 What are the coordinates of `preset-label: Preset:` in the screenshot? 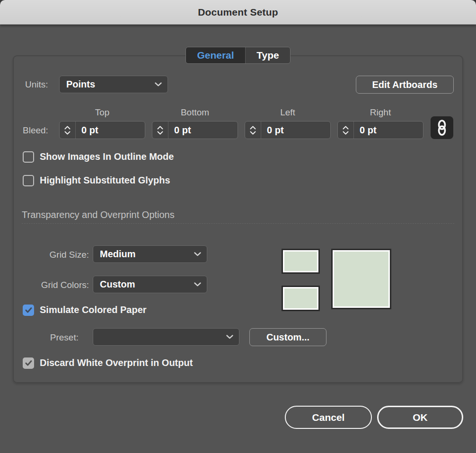 It's located at (39, 338).